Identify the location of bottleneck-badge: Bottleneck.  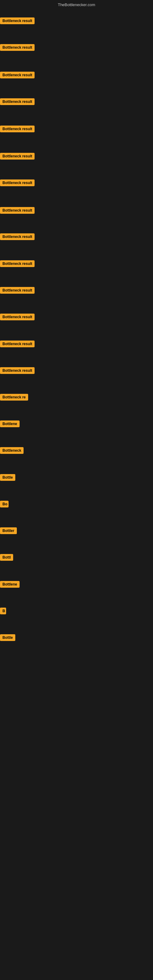
(12, 450).